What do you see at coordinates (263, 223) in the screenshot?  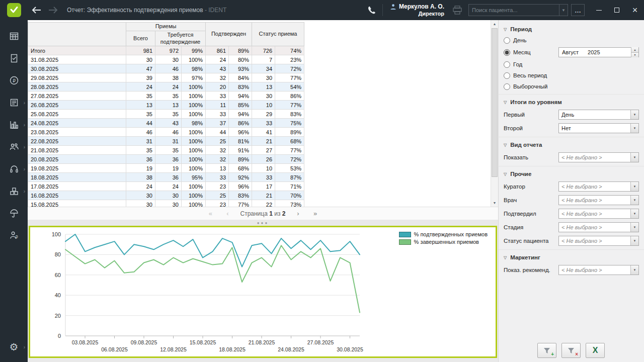 I see `splitter-handle: ●●●` at bounding box center [263, 223].